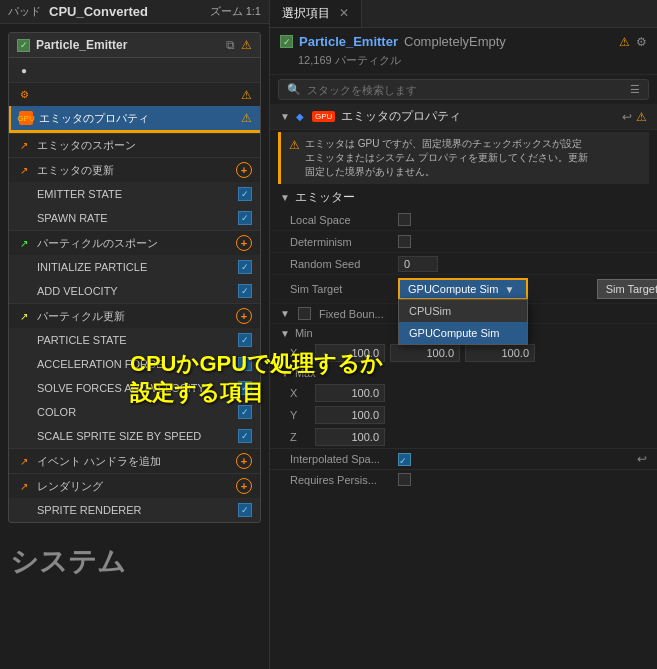  Describe the element at coordinates (134, 412) in the screenshot. I see `color-label: COLOR` at that location.